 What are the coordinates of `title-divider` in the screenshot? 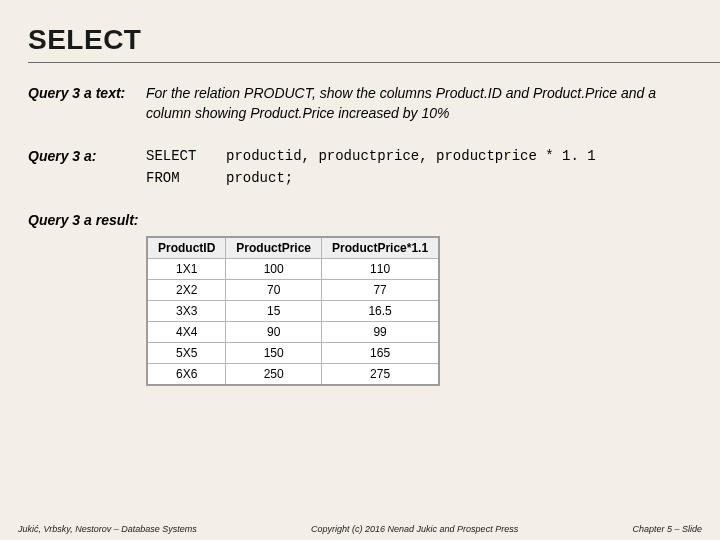 It's located at (374, 62).